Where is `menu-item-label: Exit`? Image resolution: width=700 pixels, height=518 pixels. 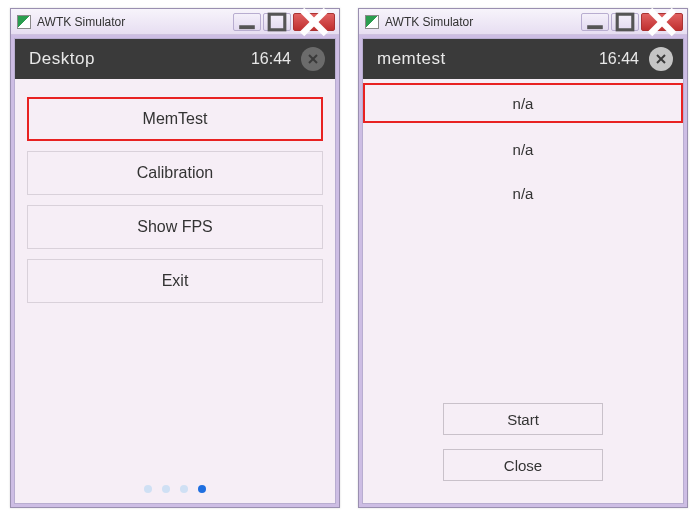 menu-item-label: Exit is located at coordinates (176, 281).